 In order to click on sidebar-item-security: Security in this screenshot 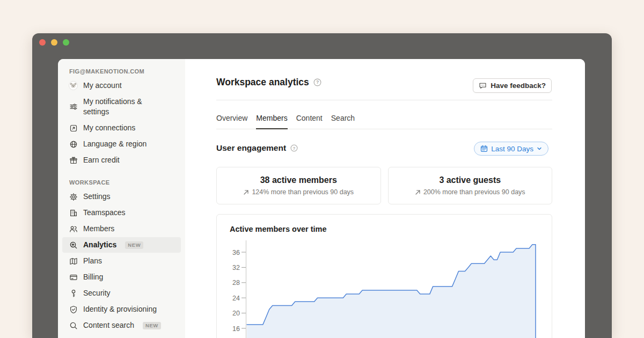, I will do `click(121, 293)`.